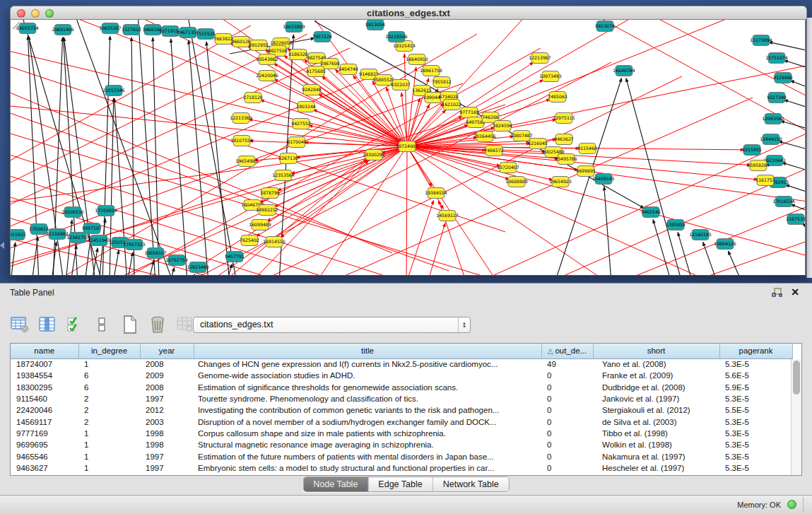 The image size is (812, 514). Describe the element at coordinates (45, 410) in the screenshot. I see `table-cell: 22420046` at that location.